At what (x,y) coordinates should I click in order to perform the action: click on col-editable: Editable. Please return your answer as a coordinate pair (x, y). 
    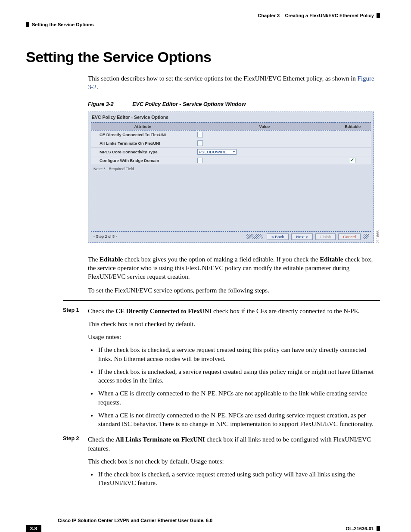
    Looking at the image, I should click on (353, 126).